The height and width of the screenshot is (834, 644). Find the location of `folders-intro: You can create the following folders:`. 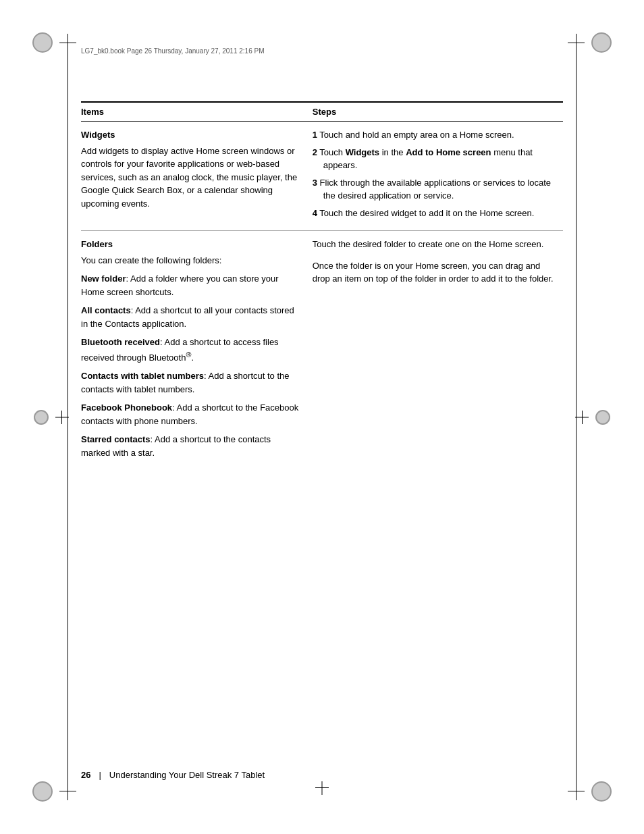

folders-intro: You can create the following folders: is located at coordinates (190, 261).